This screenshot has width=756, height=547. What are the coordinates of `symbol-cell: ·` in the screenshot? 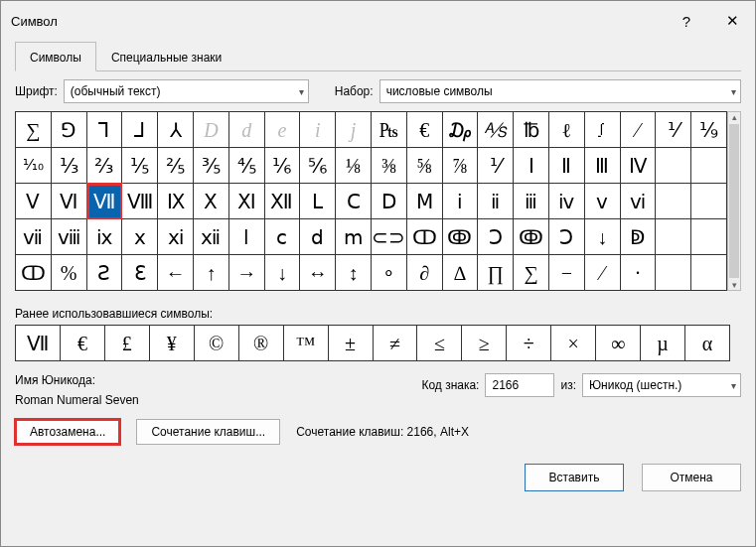 It's located at (639, 273).